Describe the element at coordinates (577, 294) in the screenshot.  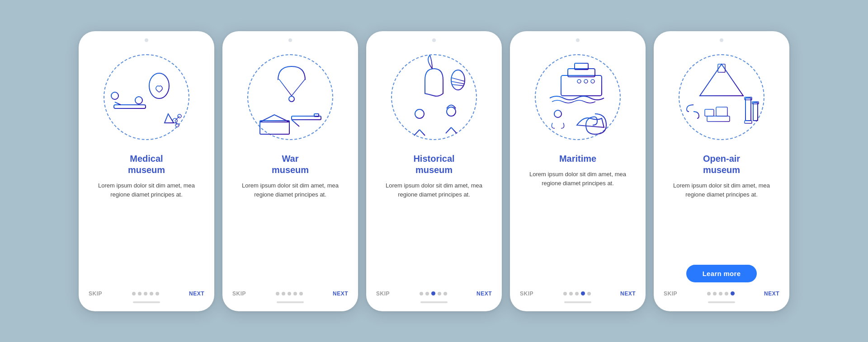
I see `dots-maritime` at that location.